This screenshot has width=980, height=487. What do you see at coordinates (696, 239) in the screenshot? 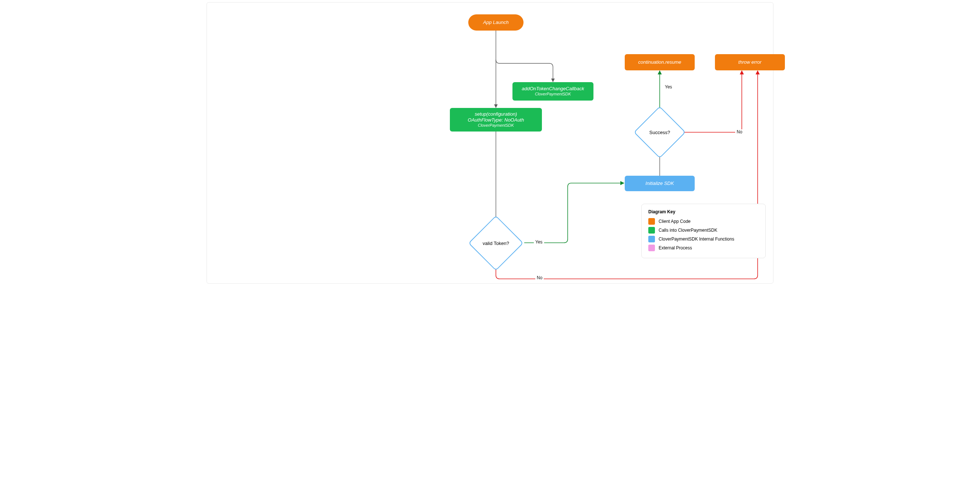
I see `legend-label: CloverPaymentSDK Internal Functions` at bounding box center [696, 239].